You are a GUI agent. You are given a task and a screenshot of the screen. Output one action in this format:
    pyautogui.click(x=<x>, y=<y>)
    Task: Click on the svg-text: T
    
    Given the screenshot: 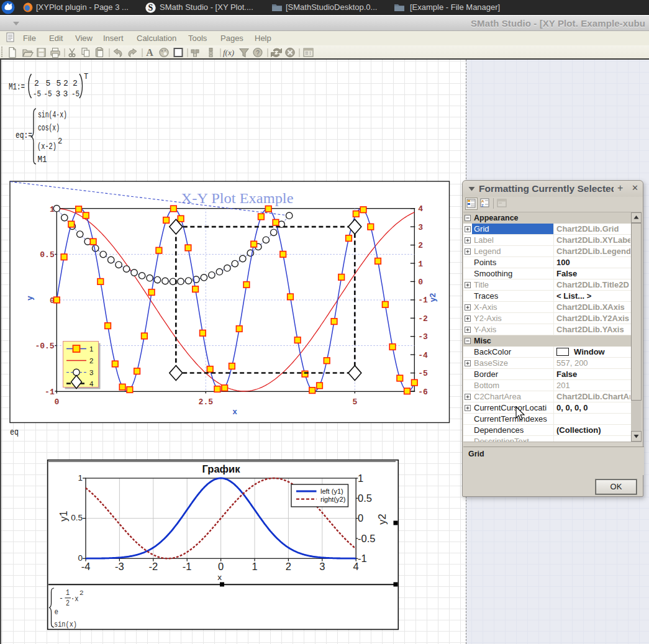 What is the action you would take?
    pyautogui.click(x=86, y=77)
    